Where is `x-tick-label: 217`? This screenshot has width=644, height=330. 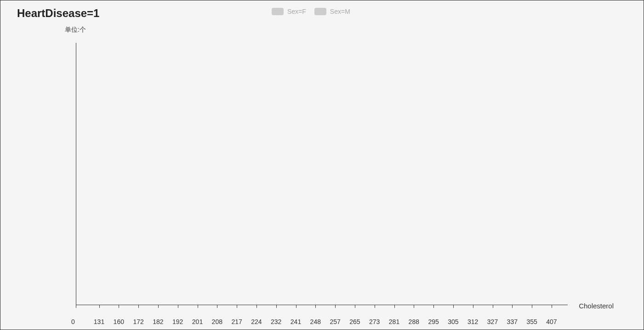 x-tick-label: 217 is located at coordinates (236, 322).